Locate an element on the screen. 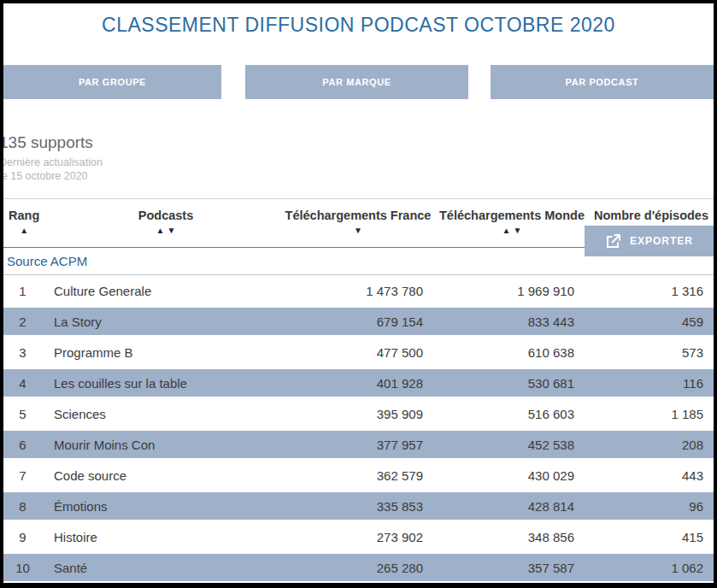 The image size is (717, 588). cell-downloads-france: 679 154 is located at coordinates (358, 321).